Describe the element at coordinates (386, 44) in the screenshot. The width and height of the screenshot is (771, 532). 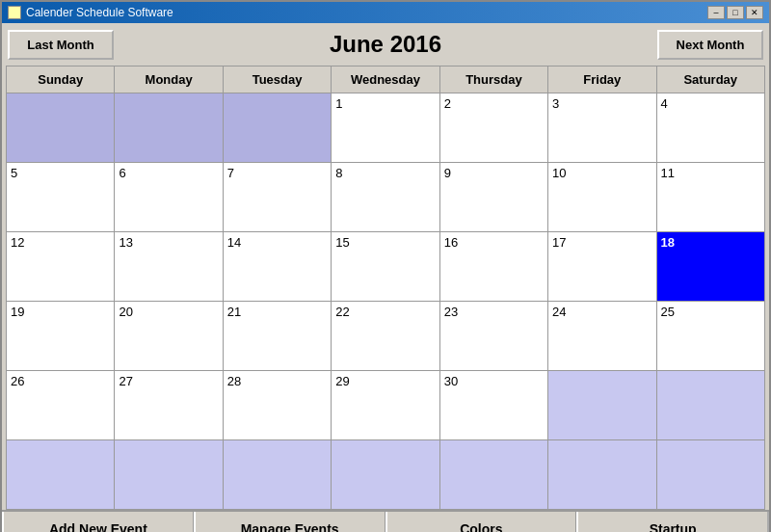
I see `toolbar: Last Month June 2016 Next Month` at that location.